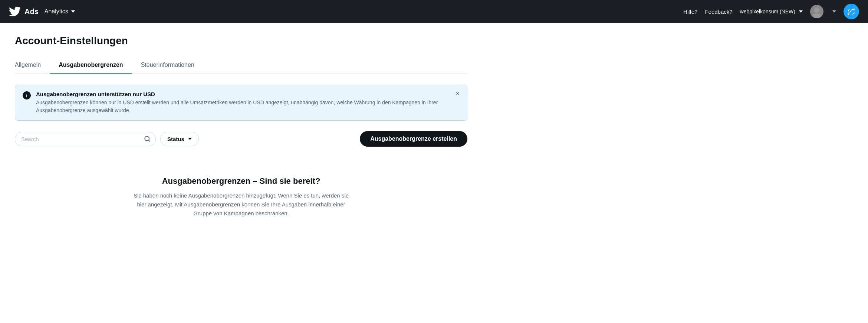  I want to click on new-tweet-icon, so click(851, 12).